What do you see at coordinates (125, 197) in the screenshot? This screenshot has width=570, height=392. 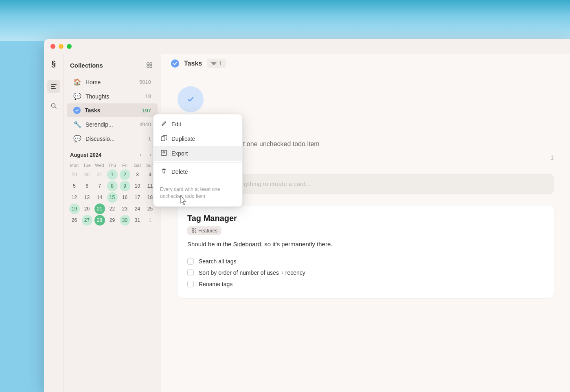 I see `cal-day: 16` at bounding box center [125, 197].